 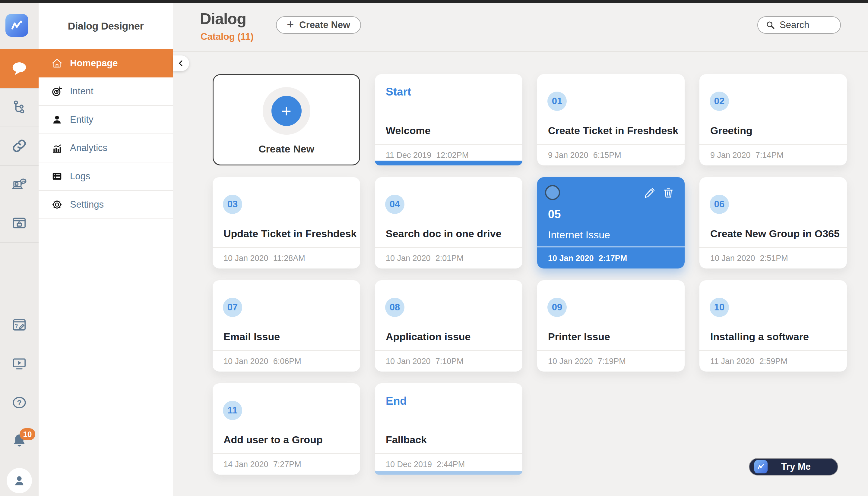 I want to click on card-timestamp: 9 Jan 2020 7:14PM, so click(x=747, y=155).